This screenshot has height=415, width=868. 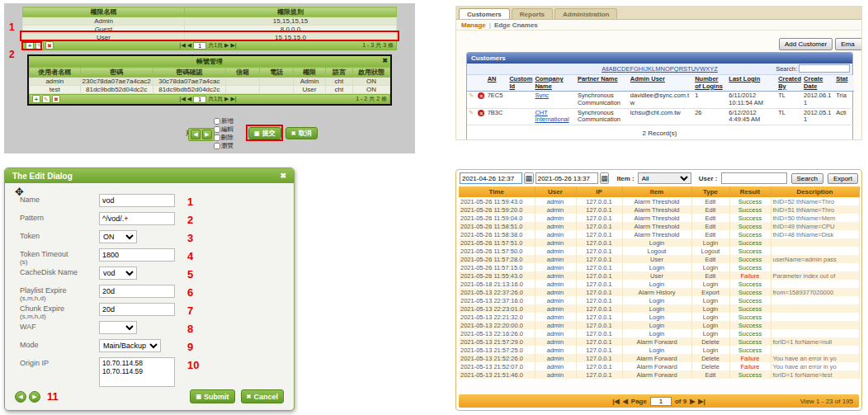 What do you see at coordinates (658, 375) in the screenshot?
I see `log-row: 2021-05-13 21:51:46.0admin127.0.0.1Alarm…` at bounding box center [658, 375].